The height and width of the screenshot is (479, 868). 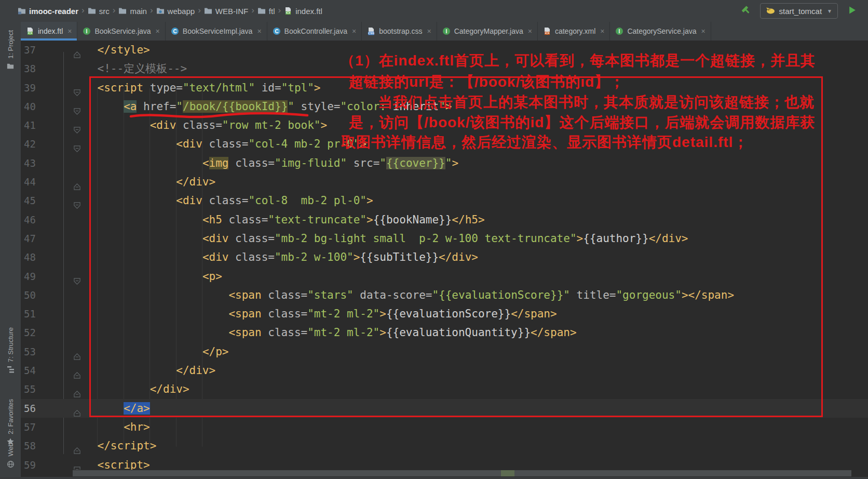 I want to click on breadcrumb-item: webapp, so click(x=175, y=11).